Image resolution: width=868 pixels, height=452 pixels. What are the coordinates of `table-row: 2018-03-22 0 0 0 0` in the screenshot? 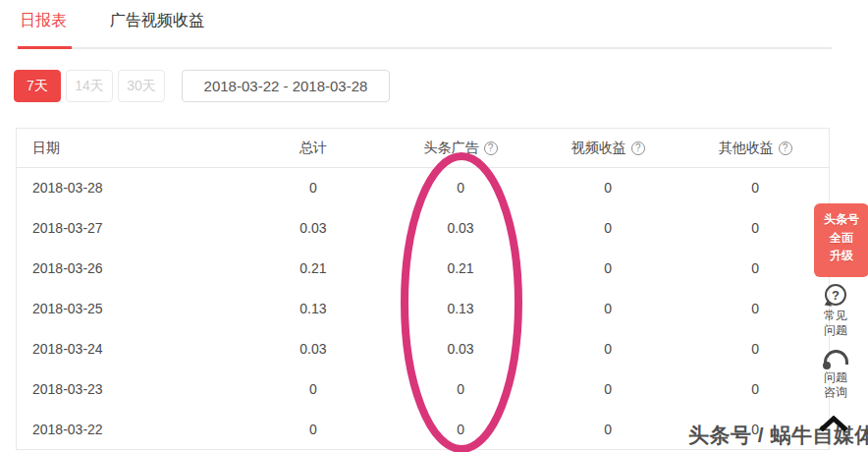 It's located at (423, 430).